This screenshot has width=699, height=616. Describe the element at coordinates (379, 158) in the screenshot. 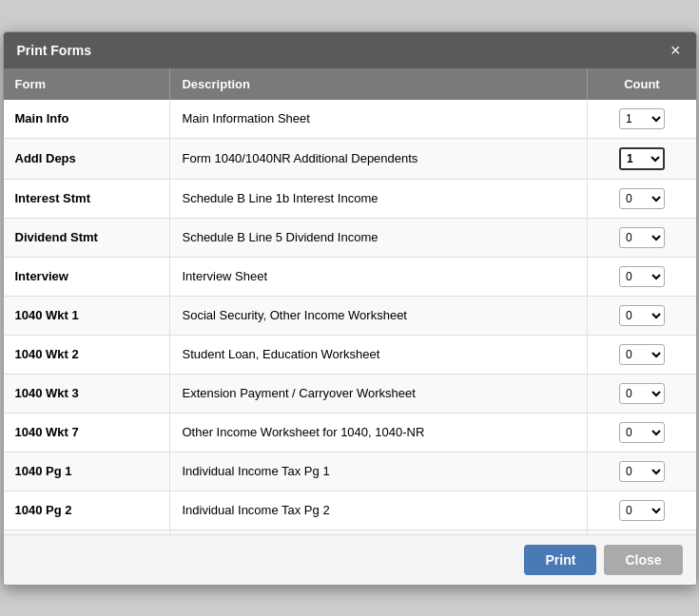

I see `cell-description: Form 1040/1040NR Additional Dependents` at that location.